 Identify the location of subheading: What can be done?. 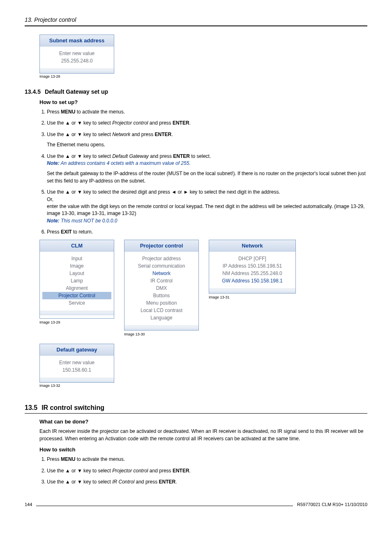
(203, 422).